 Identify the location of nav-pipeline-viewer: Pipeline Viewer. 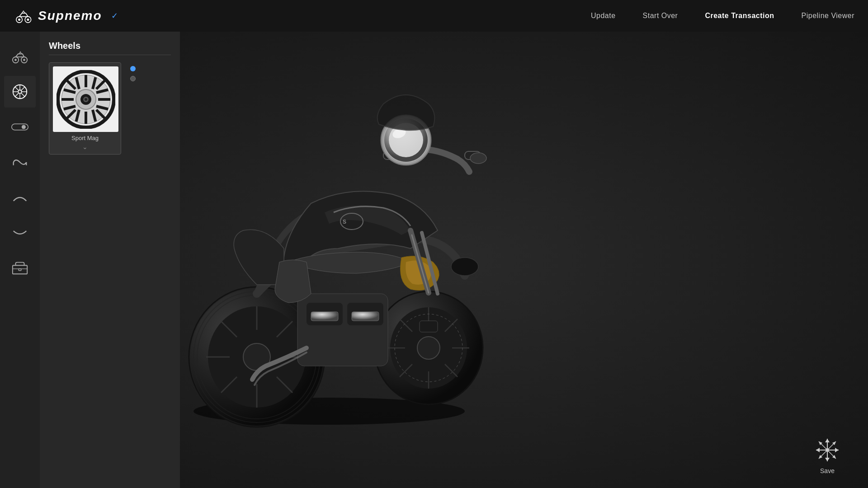
(828, 16).